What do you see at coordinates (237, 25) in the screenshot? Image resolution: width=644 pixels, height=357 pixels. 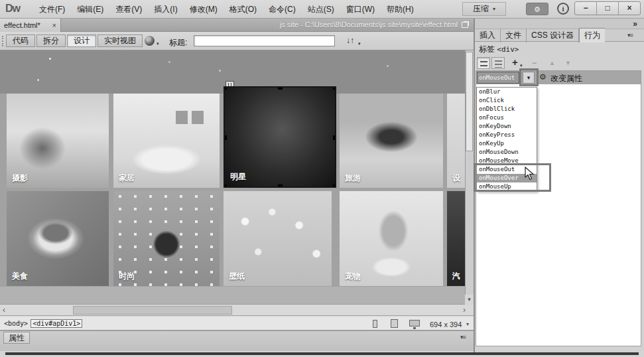 I see `document-tab-bar: effect.html* × js site - C:\Users\8\Docu…` at bounding box center [237, 25].